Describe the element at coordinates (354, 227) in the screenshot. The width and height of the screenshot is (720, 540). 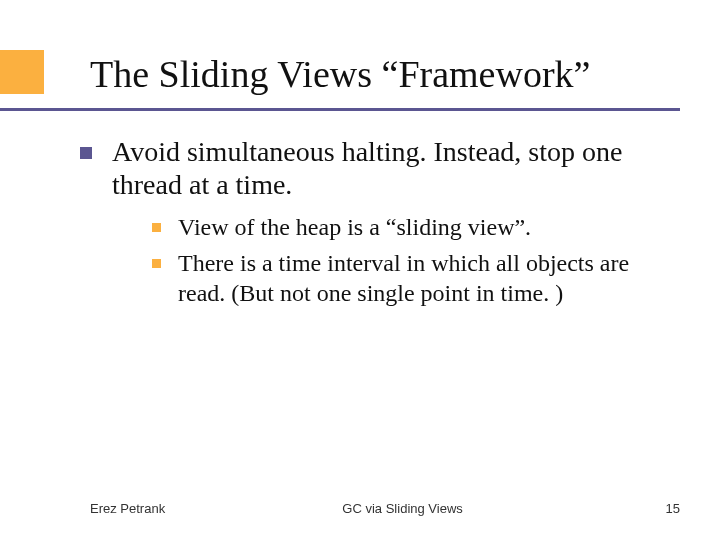
I see `bullet-text: View of the heap is a “sliding view”.` at that location.